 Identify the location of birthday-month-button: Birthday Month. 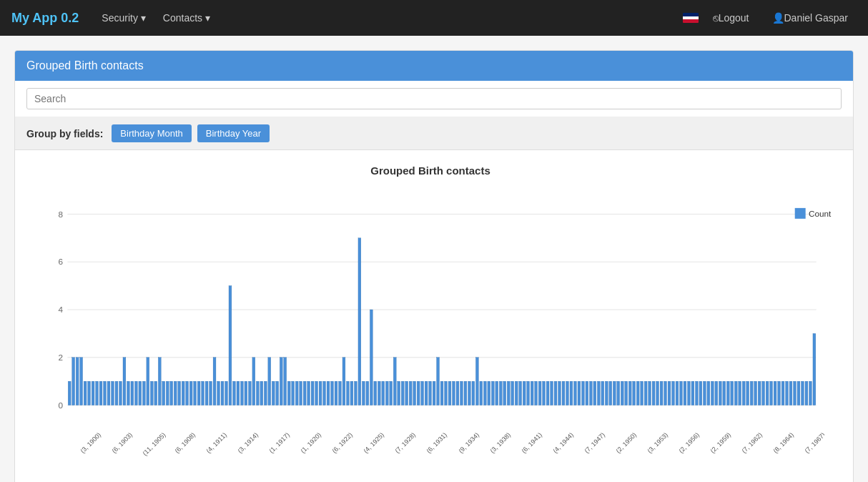
(152, 133).